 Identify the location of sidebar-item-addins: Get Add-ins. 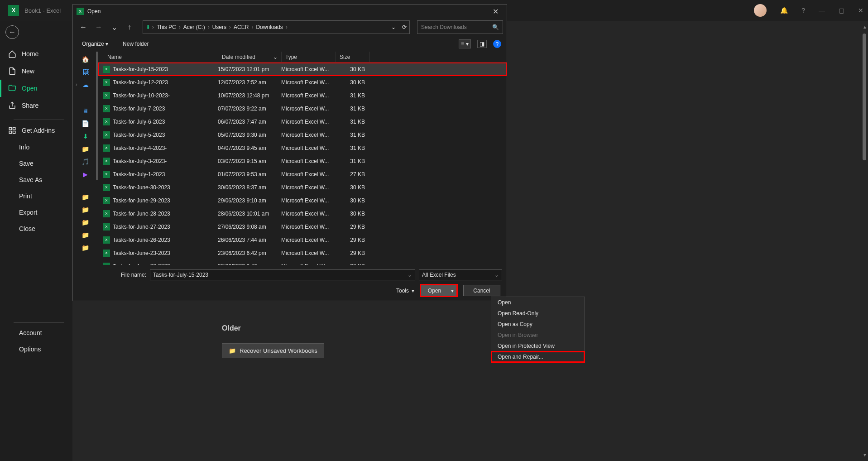
(36, 130).